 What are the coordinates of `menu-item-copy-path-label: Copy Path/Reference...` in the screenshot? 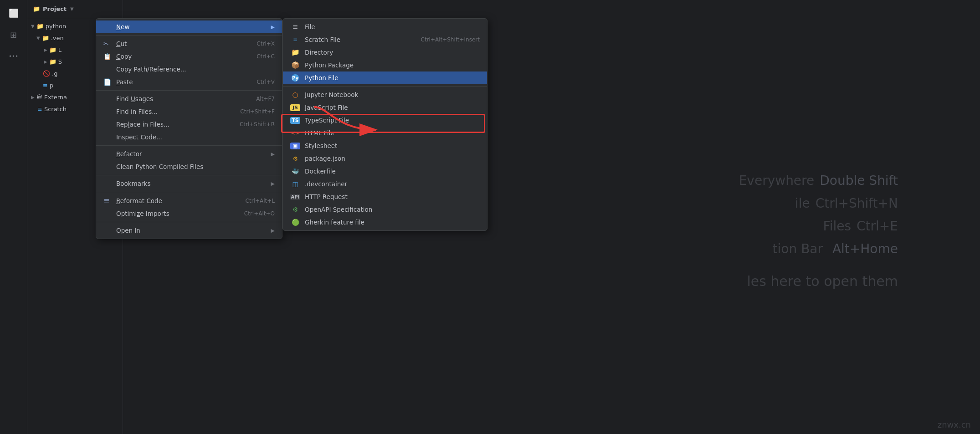 It's located at (151, 69).